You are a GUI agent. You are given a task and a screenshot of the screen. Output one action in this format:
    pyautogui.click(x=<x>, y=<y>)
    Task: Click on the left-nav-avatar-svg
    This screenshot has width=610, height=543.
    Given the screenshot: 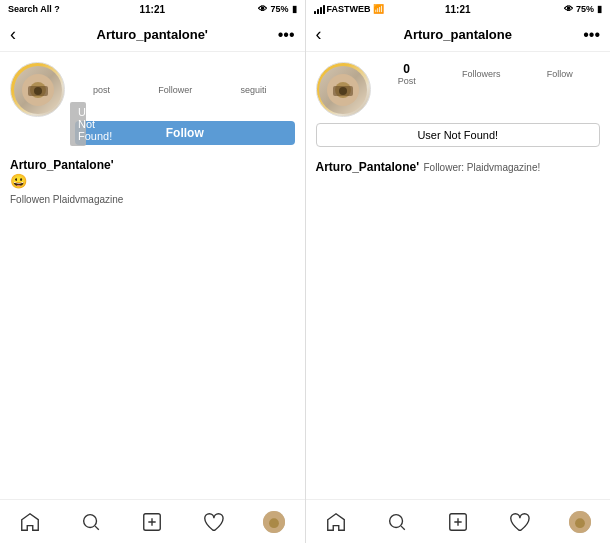 What is the action you would take?
    pyautogui.click(x=274, y=522)
    